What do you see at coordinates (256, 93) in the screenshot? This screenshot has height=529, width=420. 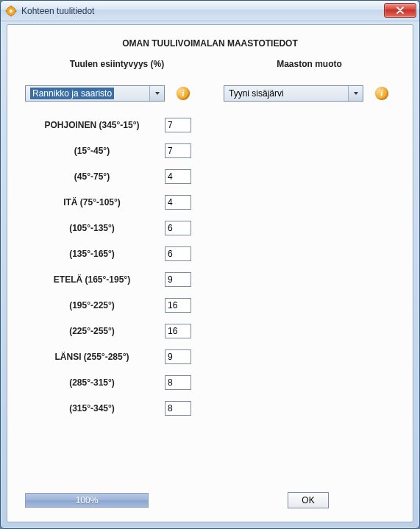 I see `select-value: Tyyni sisäjärvi` at bounding box center [256, 93].